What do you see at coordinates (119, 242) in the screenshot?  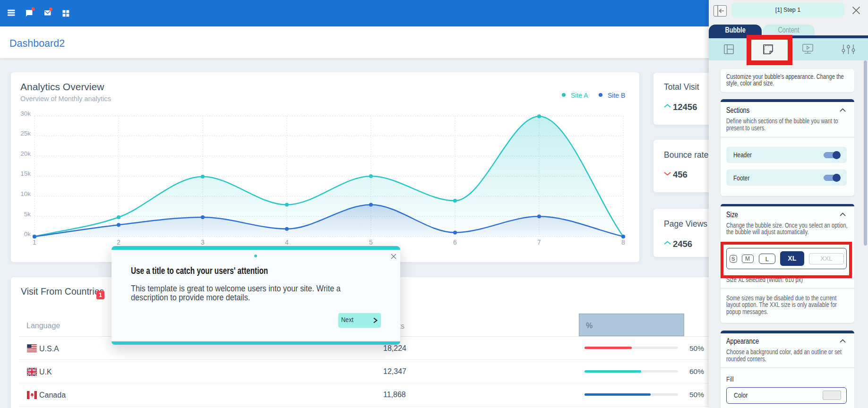 I see `svg-text: 2` at bounding box center [119, 242].